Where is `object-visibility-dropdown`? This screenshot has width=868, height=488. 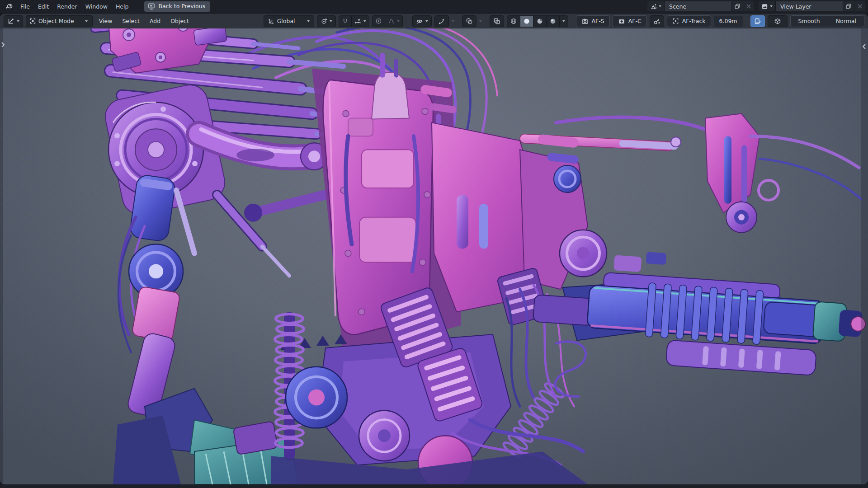
object-visibility-dropdown is located at coordinates (422, 21).